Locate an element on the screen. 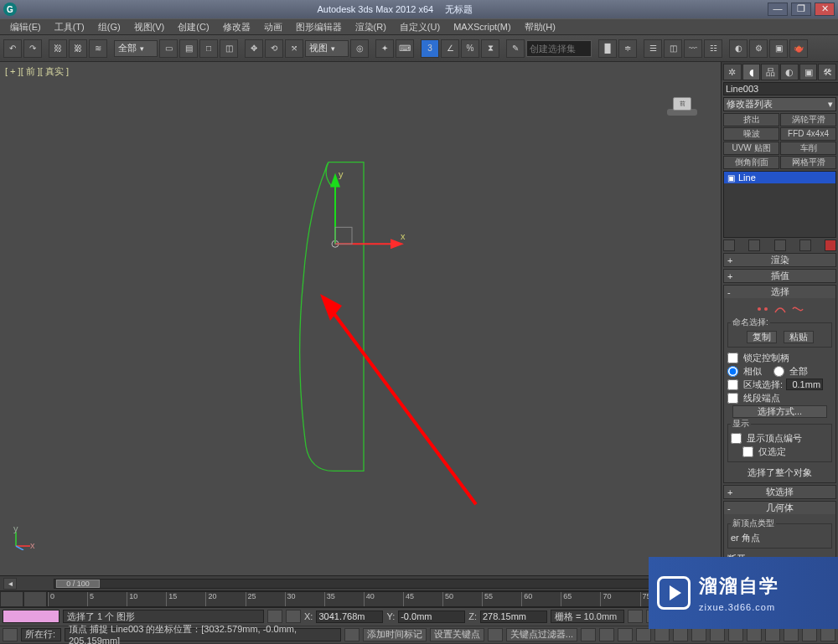 Image resolution: width=838 pixels, height=644 pixels. rect-select-region-button: □ is located at coordinates (209, 49).